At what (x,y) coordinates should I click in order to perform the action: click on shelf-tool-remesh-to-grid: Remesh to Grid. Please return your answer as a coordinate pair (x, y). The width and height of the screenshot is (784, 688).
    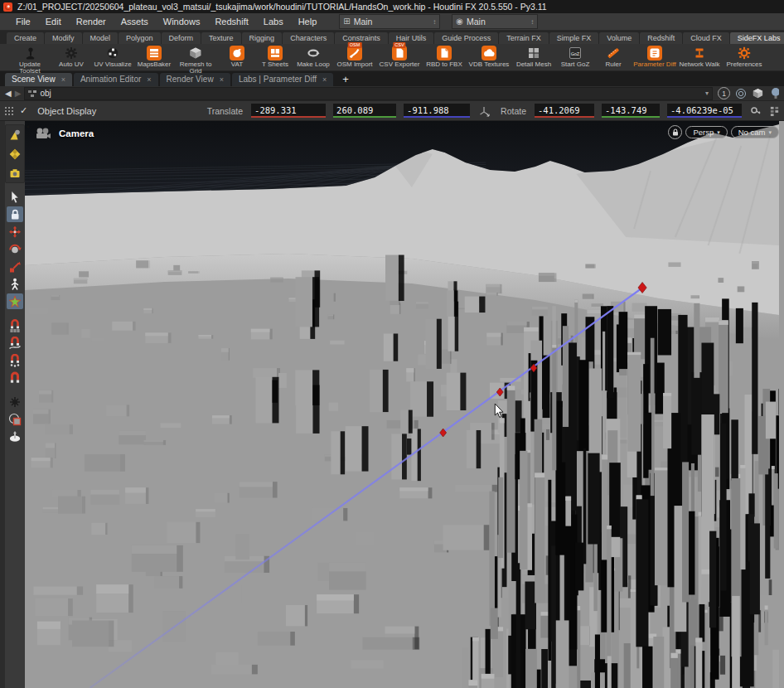
    Looking at the image, I should click on (196, 61).